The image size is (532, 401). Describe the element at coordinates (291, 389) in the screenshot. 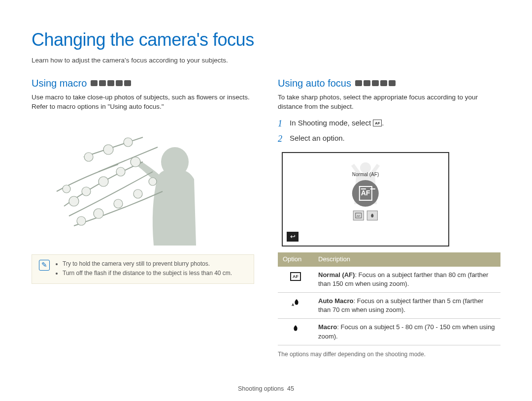

I see `footer-page-number: 45` at that location.